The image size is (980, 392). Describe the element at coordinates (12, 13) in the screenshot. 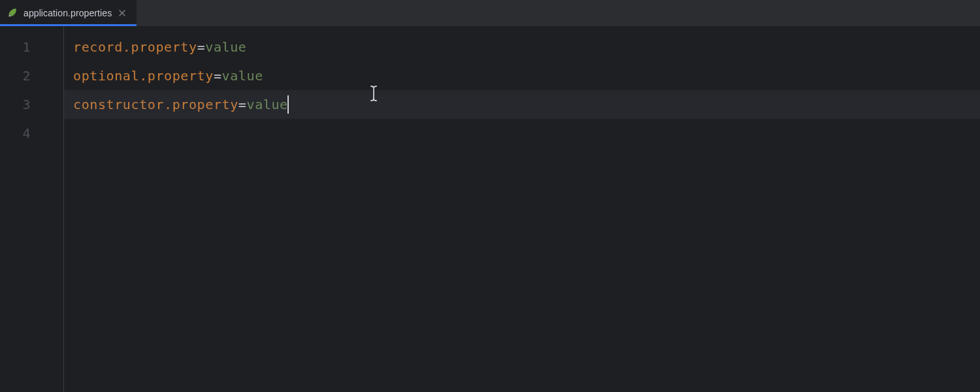

I see `spring-leaf-icon` at that location.